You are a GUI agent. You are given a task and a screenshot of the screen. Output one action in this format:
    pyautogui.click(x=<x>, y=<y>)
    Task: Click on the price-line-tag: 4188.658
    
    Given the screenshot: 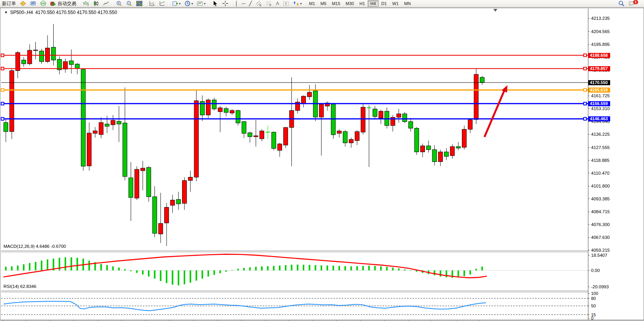 What is the action you would take?
    pyautogui.click(x=599, y=55)
    